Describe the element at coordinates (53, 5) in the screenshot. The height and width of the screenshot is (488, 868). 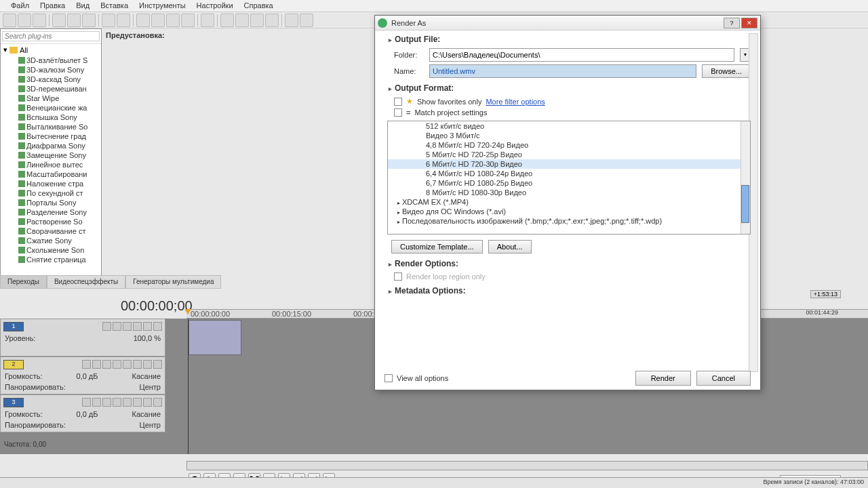
I see `menu-edit: Правка` at that location.